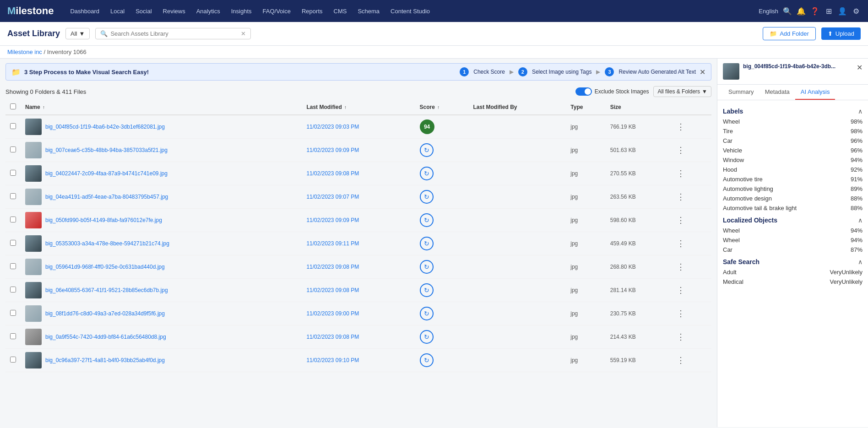 The height and width of the screenshot is (428, 868). What do you see at coordinates (777, 92) in the screenshot?
I see `tab-metadata: Metadata` at bounding box center [777, 92].